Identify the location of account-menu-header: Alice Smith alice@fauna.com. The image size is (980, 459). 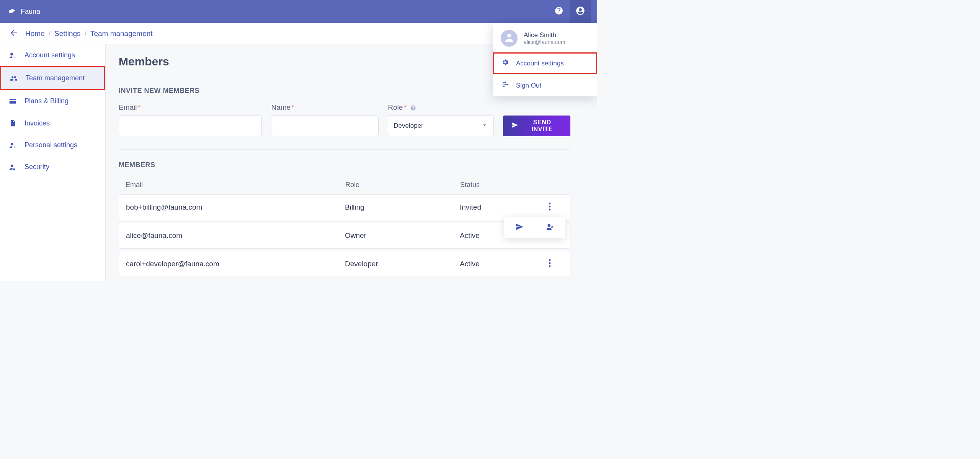
(545, 37).